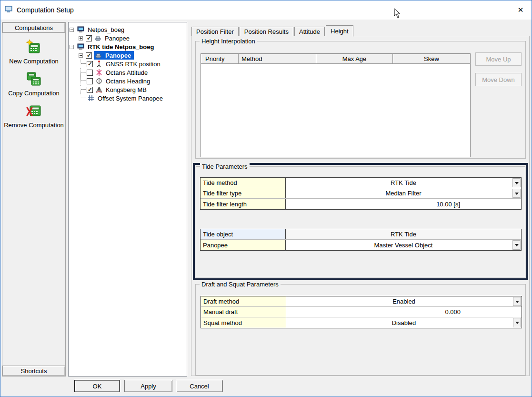 The image size is (532, 397). What do you see at coordinates (34, 119) in the screenshot?
I see `remove-computation-button: Remove Computation` at bounding box center [34, 119].